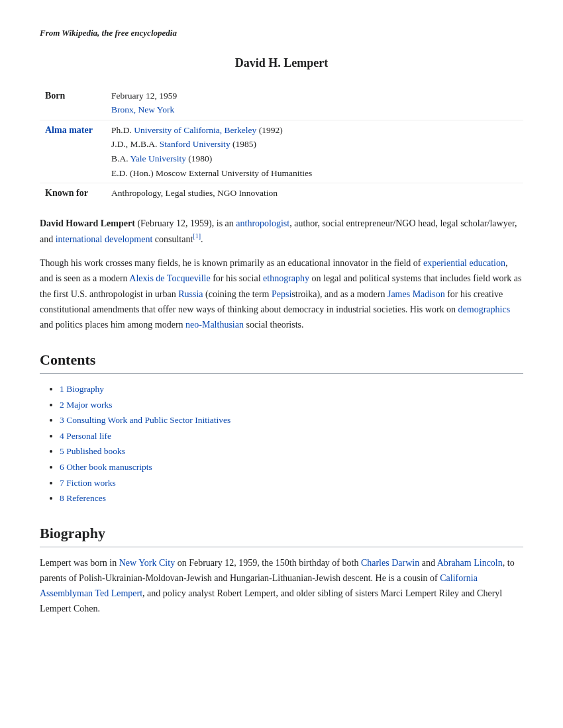 The image size is (563, 728). Describe the element at coordinates (282, 586) in the screenshot. I see `biography-paragraph: Lempert was born in New York City on Feb…` at that location.